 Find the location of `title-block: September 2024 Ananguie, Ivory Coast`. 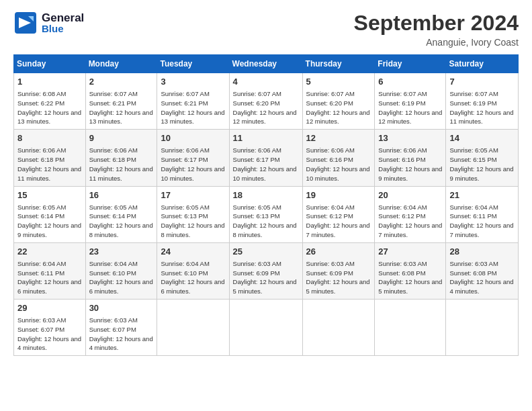

title-block: September 2024 Ananguie, Ivory Coast is located at coordinates (437, 30).